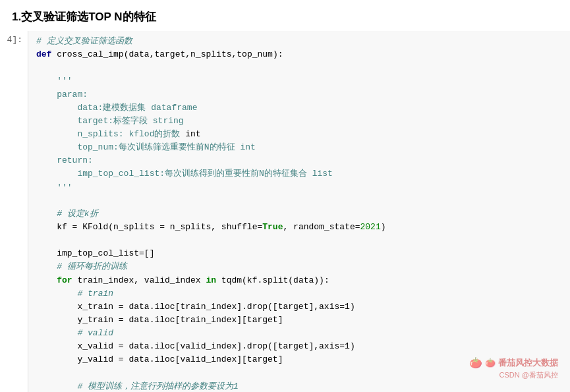  What do you see at coordinates (476, 362) in the screenshot?
I see `tomato-icon: 🍅` at bounding box center [476, 362].